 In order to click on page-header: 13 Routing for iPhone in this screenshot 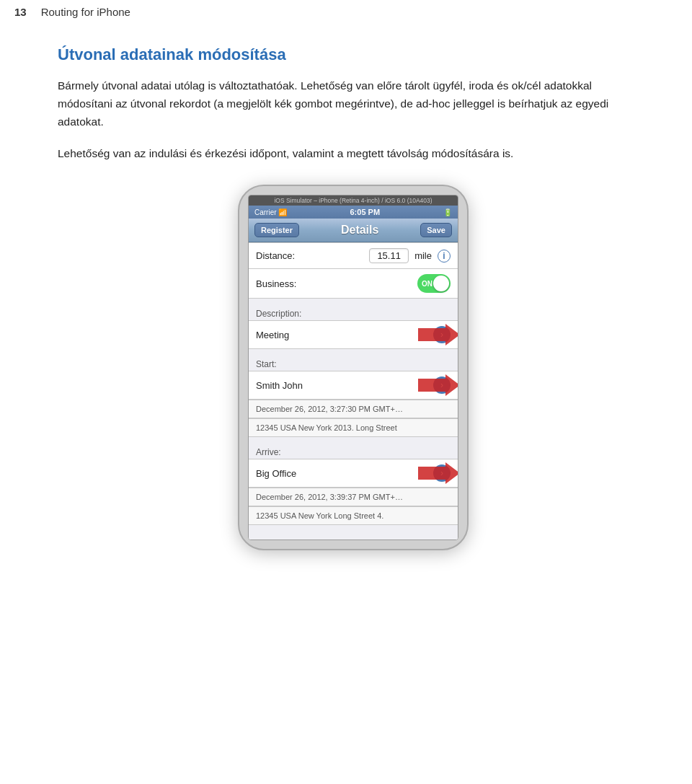, I will do `click(346, 12)`.